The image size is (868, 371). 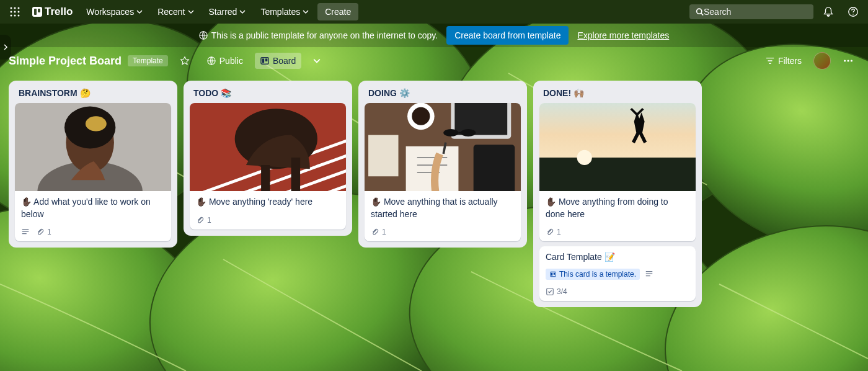 What do you see at coordinates (110, 12) in the screenshot?
I see `nav-label: Workspaces` at bounding box center [110, 12].